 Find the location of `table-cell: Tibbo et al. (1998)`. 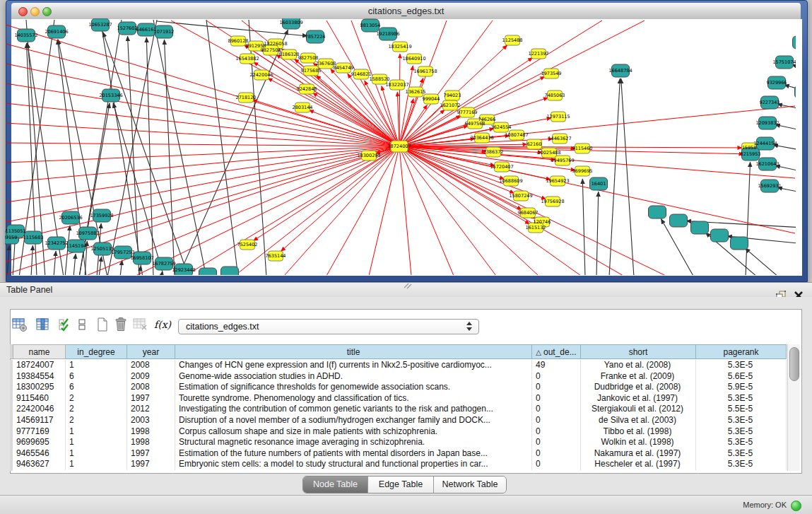

table-cell: Tibbo et al. (1998) is located at coordinates (639, 432).